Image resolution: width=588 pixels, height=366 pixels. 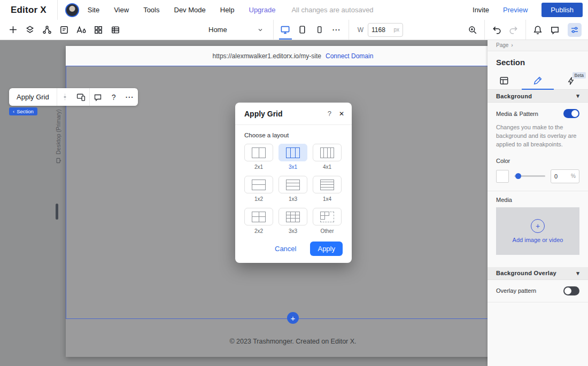 What do you see at coordinates (57, 212) in the screenshot?
I see `section-resize-handle` at bounding box center [57, 212].